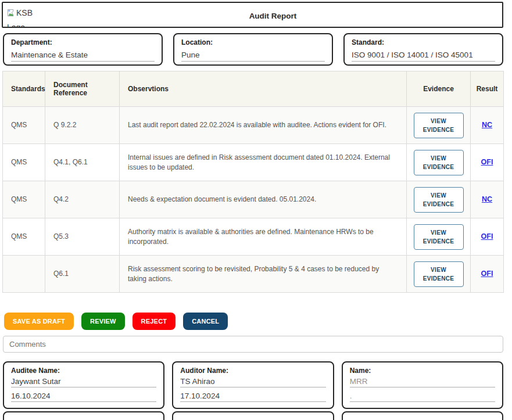 The image size is (512, 420). What do you see at coordinates (103, 321) in the screenshot?
I see `review-button: REVIEW` at bounding box center [103, 321].